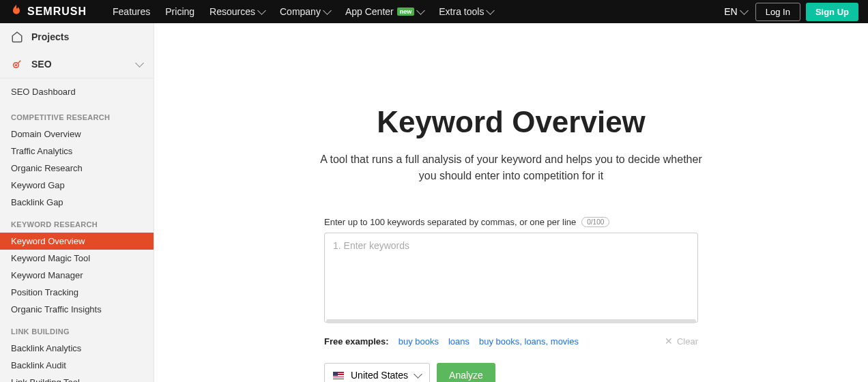  What do you see at coordinates (48, 12) in the screenshot?
I see `brand-logo: SEMRUSH` at bounding box center [48, 12].